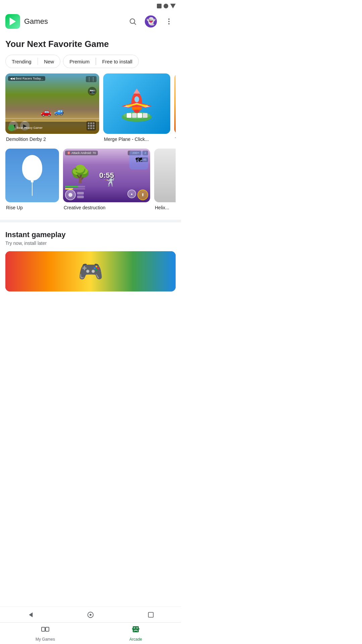 This screenshot has height=644, width=362. Describe the element at coordinates (66, 21) in the screenshot. I see `header-logo: Games` at that location.